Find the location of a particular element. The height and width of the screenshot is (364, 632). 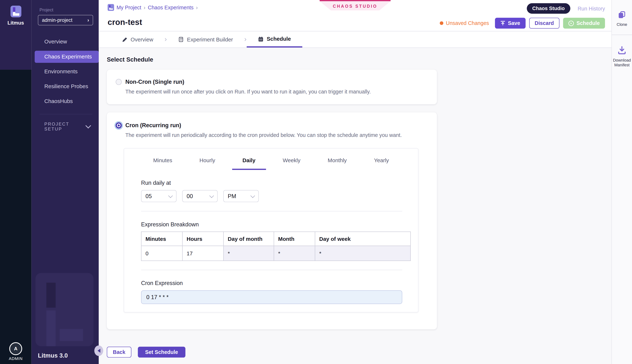

tab-overview-label: Overview is located at coordinates (142, 40).